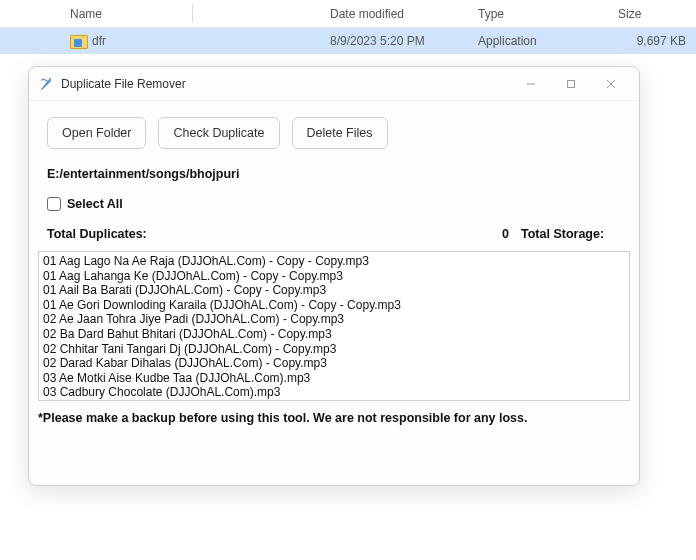 The width and height of the screenshot is (696, 560). I want to click on explorer-file-row: dfr 8/9/2023 5:20 PM Application 9,697 K…, so click(348, 41).